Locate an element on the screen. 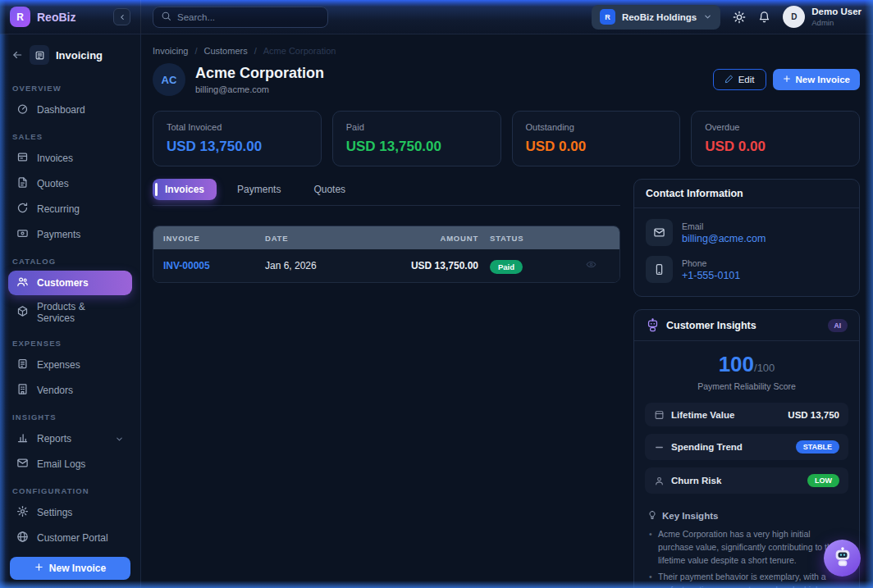 This screenshot has height=588, width=873. mail-icon is located at coordinates (23, 464).